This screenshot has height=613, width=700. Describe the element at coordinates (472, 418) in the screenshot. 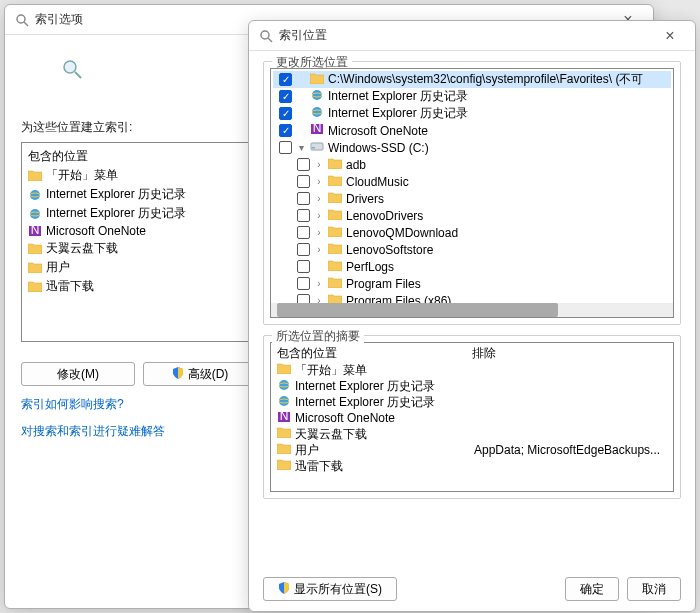

I see `summary-row: NMicrosoft OneNote` at that location.